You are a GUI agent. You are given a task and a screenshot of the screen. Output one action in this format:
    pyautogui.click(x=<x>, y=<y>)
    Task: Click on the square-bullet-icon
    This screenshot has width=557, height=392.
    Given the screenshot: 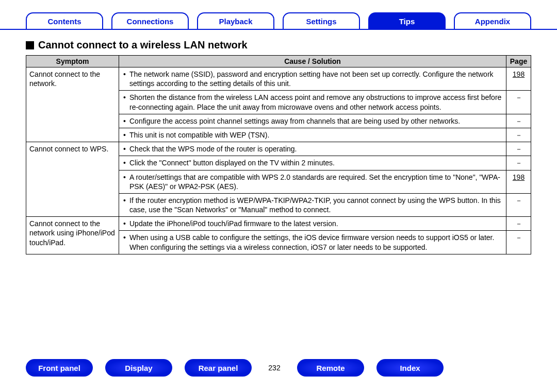 What is the action you would take?
    pyautogui.click(x=30, y=45)
    